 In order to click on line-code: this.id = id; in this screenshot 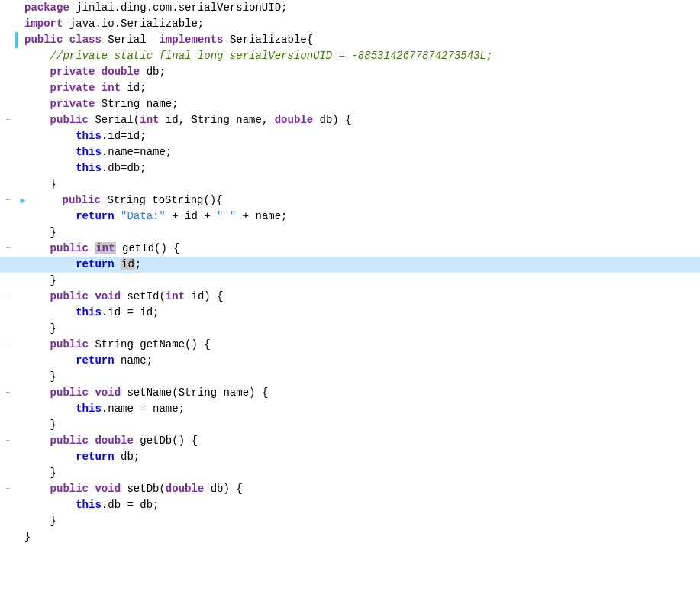, I will do `click(359, 313)`.